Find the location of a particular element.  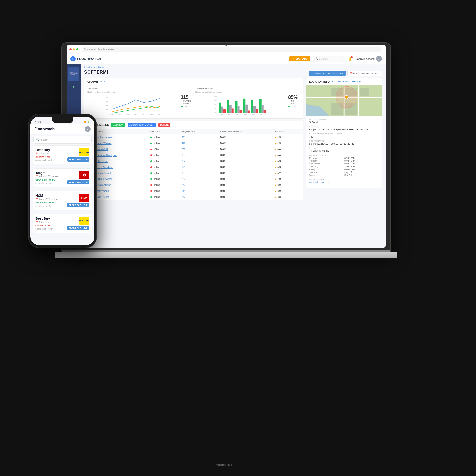

hours-day: Tuesday is located at coordinates (327, 161).